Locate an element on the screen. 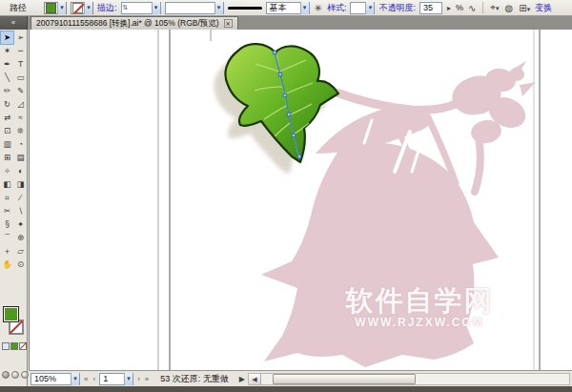  scroll-left-icon: ◀ is located at coordinates (255, 380).